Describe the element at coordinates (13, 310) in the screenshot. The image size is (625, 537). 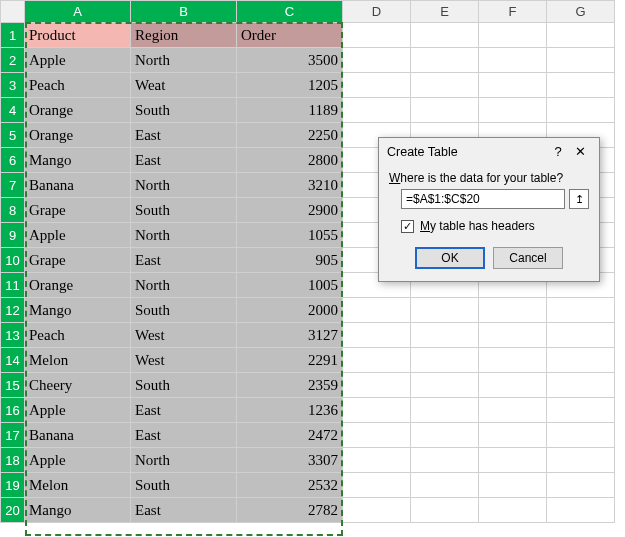
I see `row-header: 12` at that location.